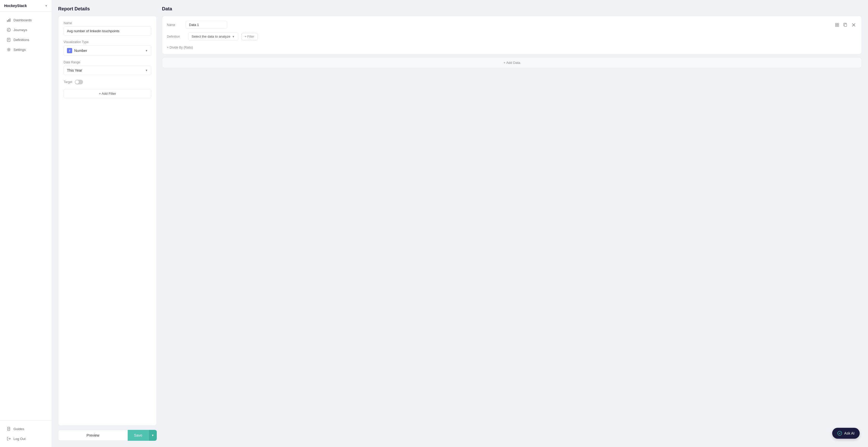 Image resolution: width=868 pixels, height=447 pixels. I want to click on add-filter-btn: + Filter, so click(249, 36).